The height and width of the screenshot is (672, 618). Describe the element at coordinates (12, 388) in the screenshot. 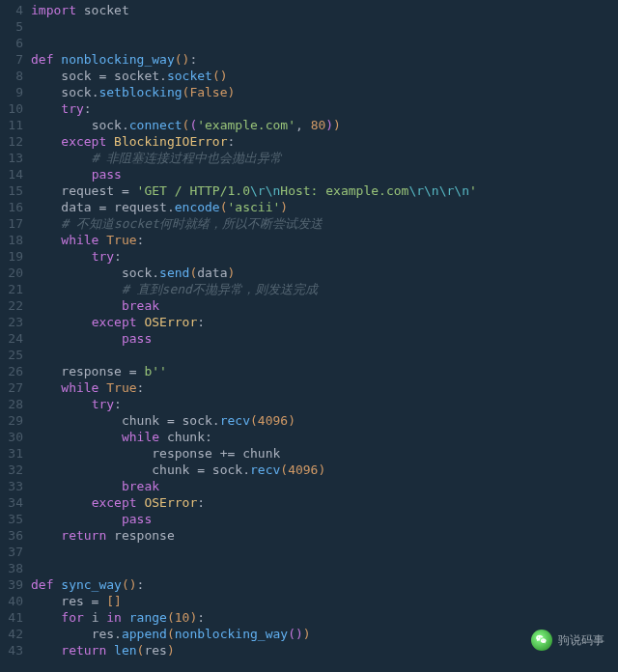

I see `line-number: 27` at that location.